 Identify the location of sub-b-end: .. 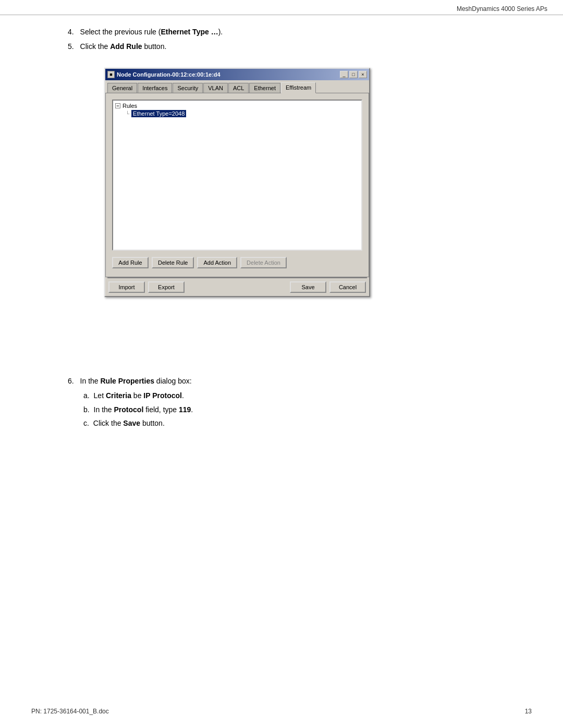
(192, 410).